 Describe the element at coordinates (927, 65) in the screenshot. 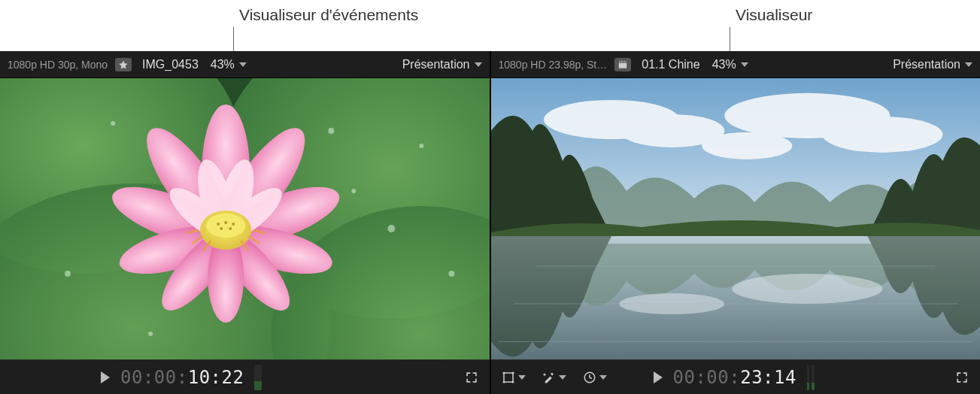

I see `viewer-view-label: Présentation` at that location.